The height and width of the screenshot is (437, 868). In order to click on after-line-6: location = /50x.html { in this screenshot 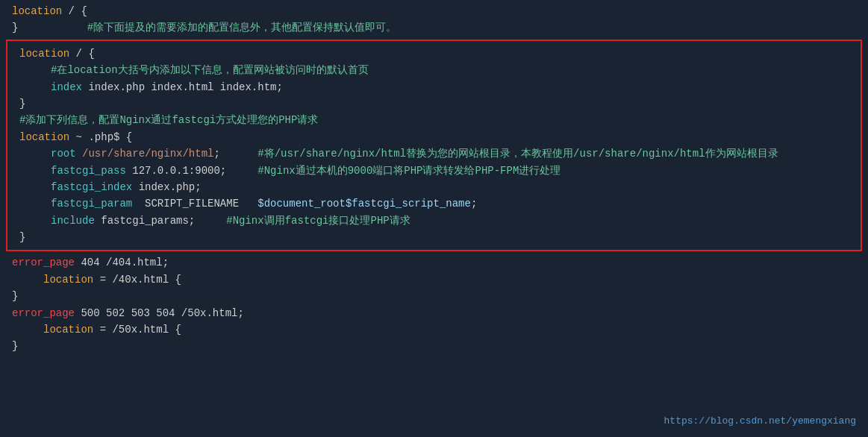, I will do `click(434, 330)`.